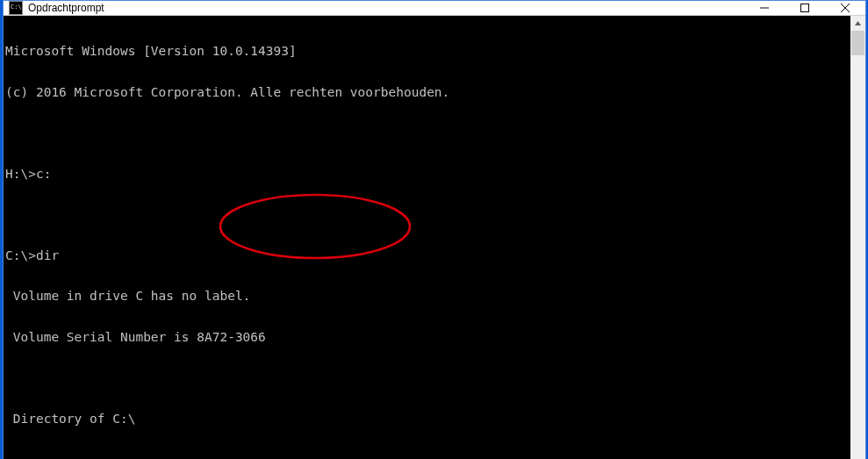  What do you see at coordinates (428, 93) in the screenshot?
I see `terminal-line: (c) 2016 Microsoft Corporation. Alle rec…` at bounding box center [428, 93].